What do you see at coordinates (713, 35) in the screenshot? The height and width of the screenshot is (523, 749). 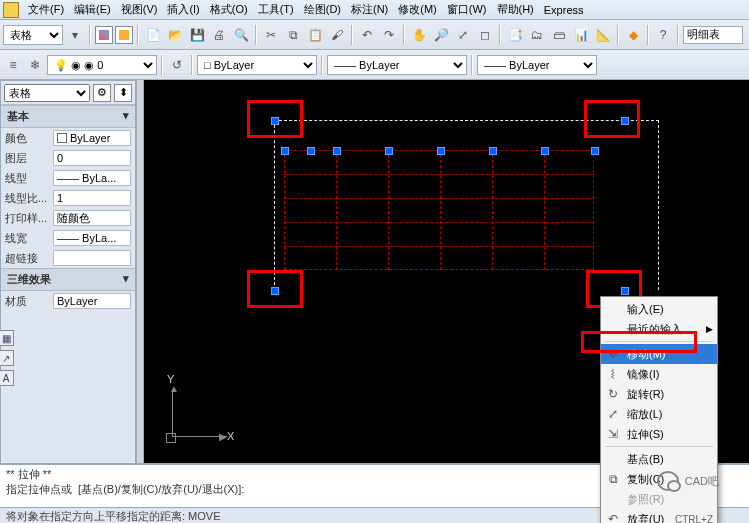 I see `detail-field` at bounding box center [713, 35].